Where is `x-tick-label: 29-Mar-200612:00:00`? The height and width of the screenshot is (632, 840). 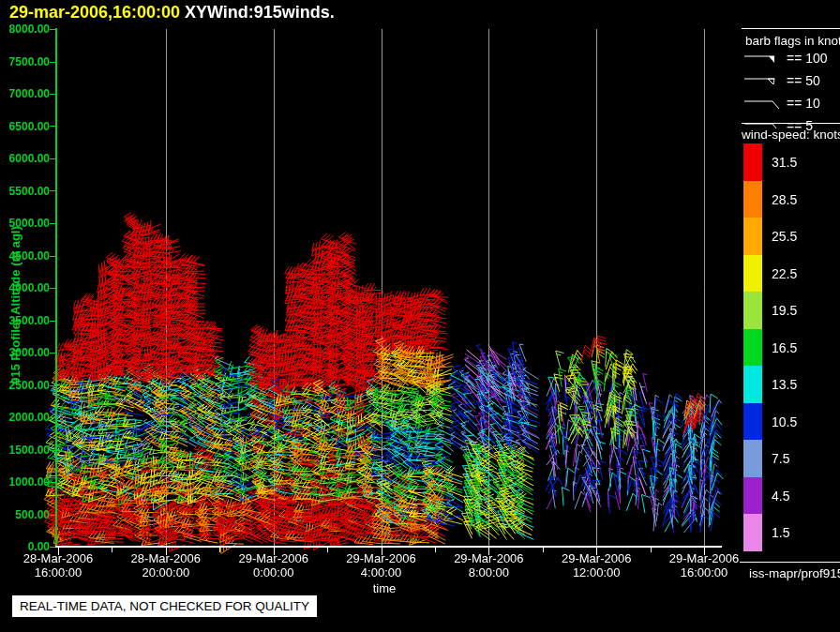
x-tick-label: 29-Mar-200612:00:00 is located at coordinates (596, 565).